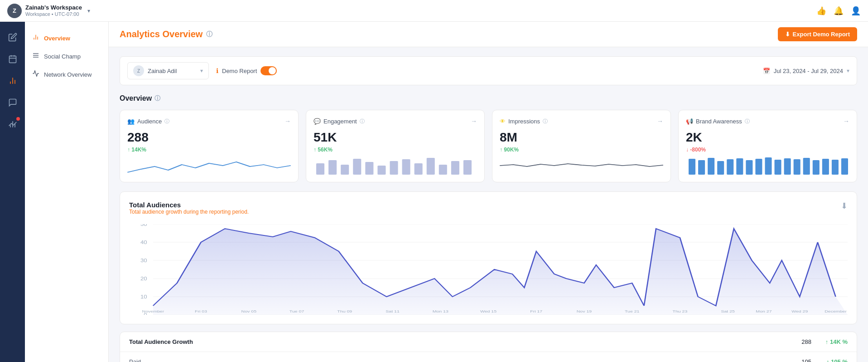 The image size is (868, 362). What do you see at coordinates (209, 34) in the screenshot?
I see `page-title-info-icon: ⓘ` at bounding box center [209, 34].